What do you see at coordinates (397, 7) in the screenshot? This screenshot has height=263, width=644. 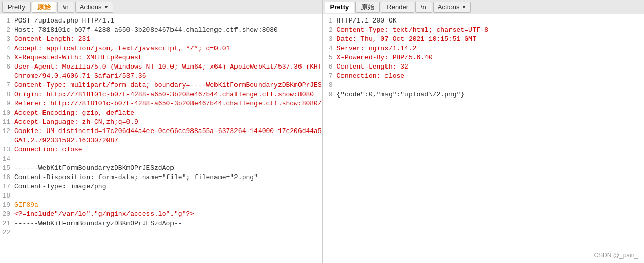 I see `tab-render-right: Render` at bounding box center [397, 7].